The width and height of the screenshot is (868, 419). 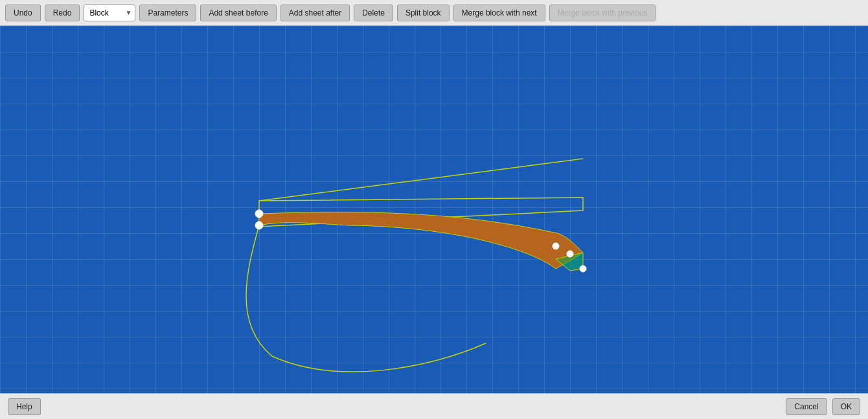 What do you see at coordinates (823, 407) in the screenshot?
I see `footer-right: Cancel OK` at bounding box center [823, 407].